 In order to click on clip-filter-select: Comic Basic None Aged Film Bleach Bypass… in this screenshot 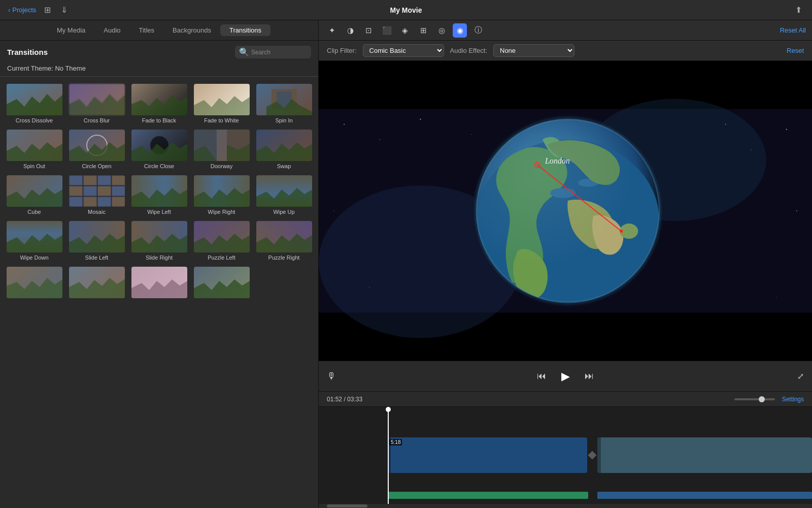, I will do `click(403, 51)`.